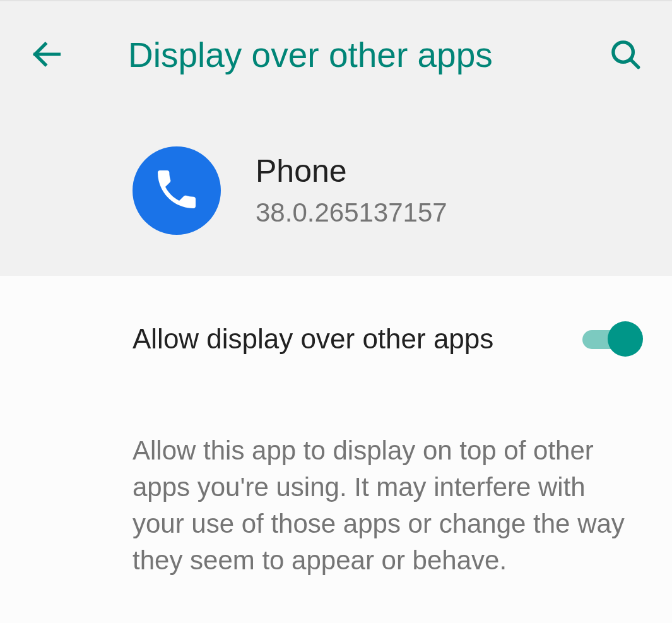  Describe the element at coordinates (625, 339) in the screenshot. I see `switch-thumb` at that location.